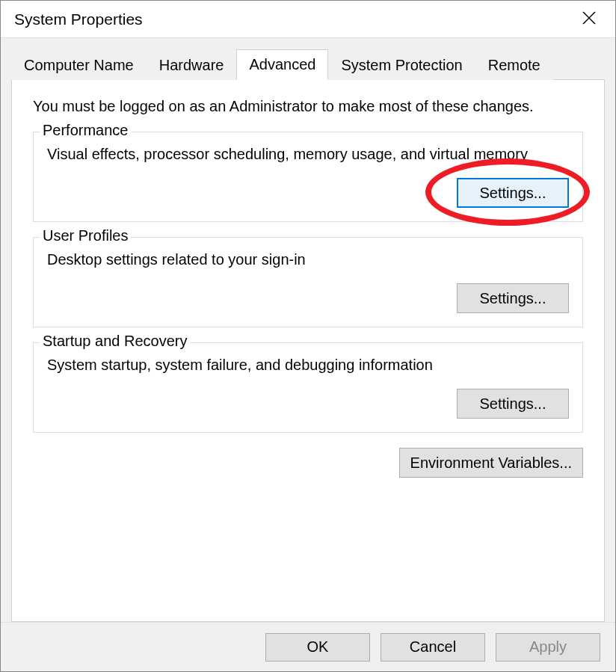 The height and width of the screenshot is (672, 616). I want to click on performance-settings-button: Settings..., so click(513, 193).